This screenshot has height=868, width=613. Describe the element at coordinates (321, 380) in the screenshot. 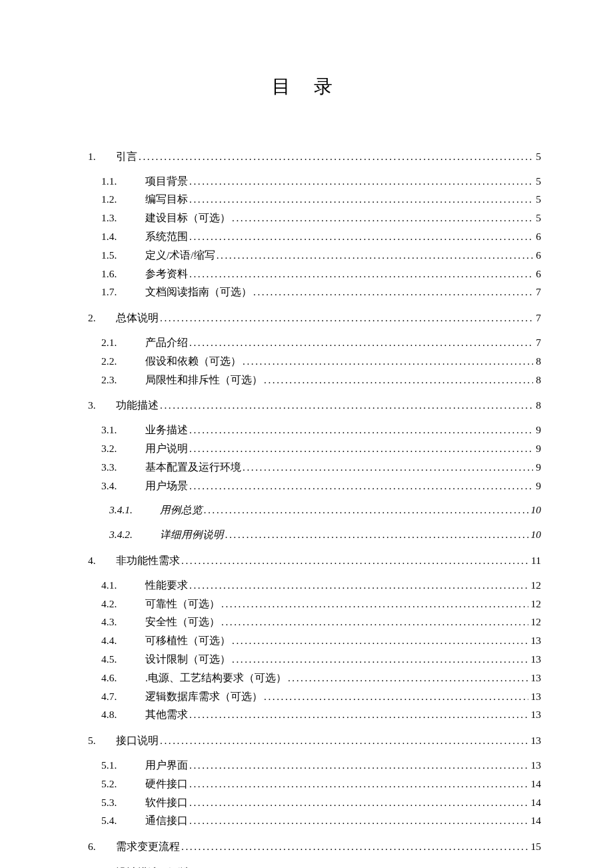

I see `toc-entry: 2.3.局限性和排斥性（可选）8` at that location.